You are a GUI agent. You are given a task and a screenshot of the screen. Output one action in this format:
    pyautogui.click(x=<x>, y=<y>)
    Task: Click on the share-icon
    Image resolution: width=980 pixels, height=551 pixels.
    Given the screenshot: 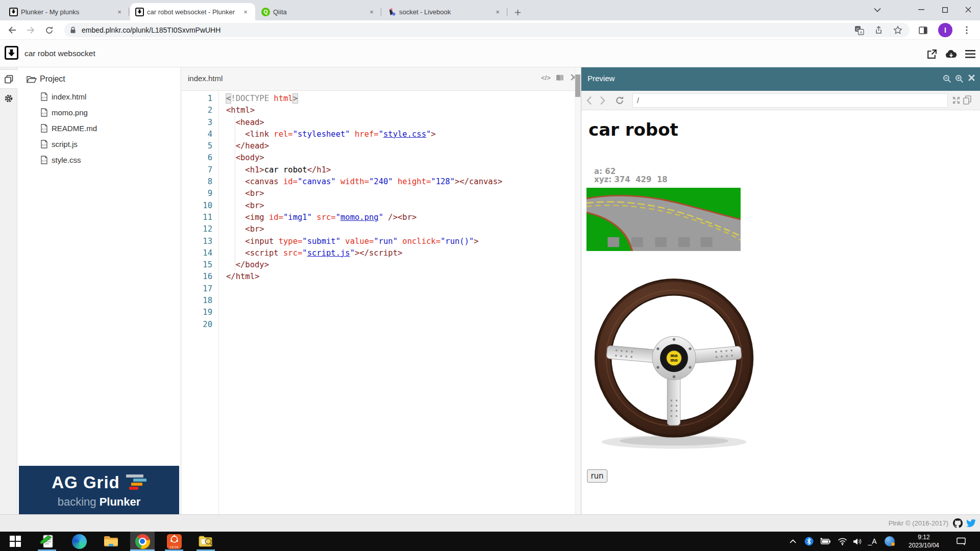 What is the action you would take?
    pyautogui.click(x=878, y=30)
    